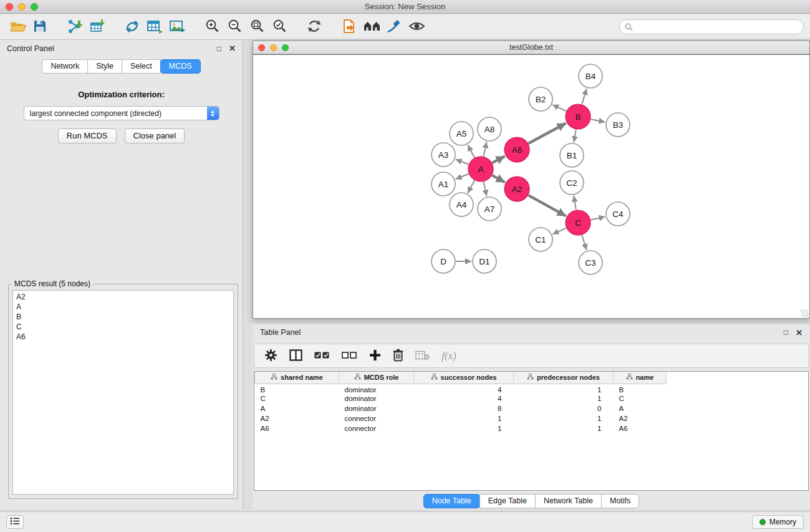  I want to click on close-table-panel-icon: ✕, so click(799, 333).